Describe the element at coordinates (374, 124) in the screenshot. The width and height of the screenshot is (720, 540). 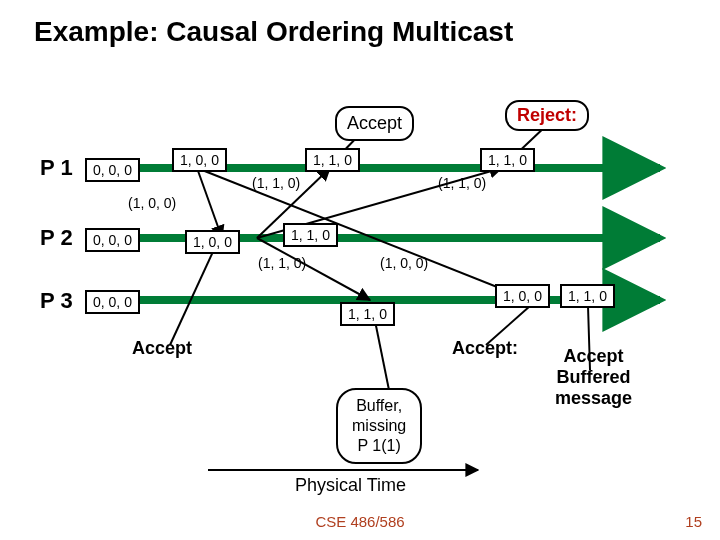
I see `accept-balloon-top: Accept` at that location.